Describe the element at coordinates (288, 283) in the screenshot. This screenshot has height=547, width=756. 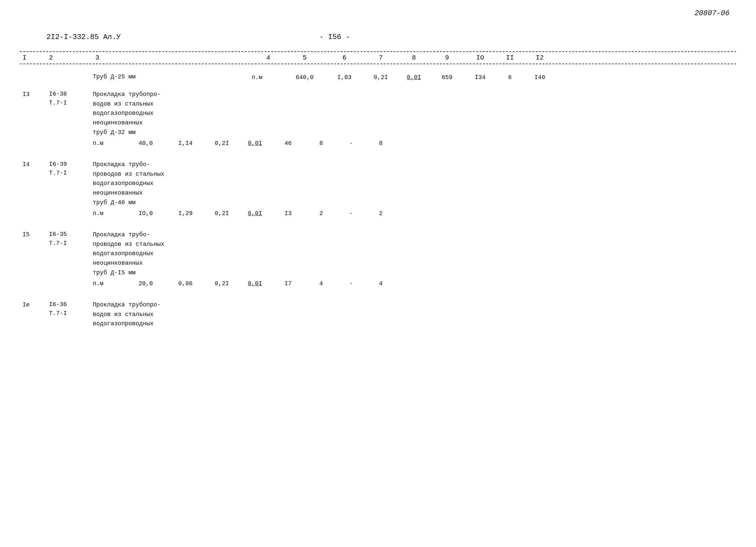
I see `row-col9: I7` at that location.